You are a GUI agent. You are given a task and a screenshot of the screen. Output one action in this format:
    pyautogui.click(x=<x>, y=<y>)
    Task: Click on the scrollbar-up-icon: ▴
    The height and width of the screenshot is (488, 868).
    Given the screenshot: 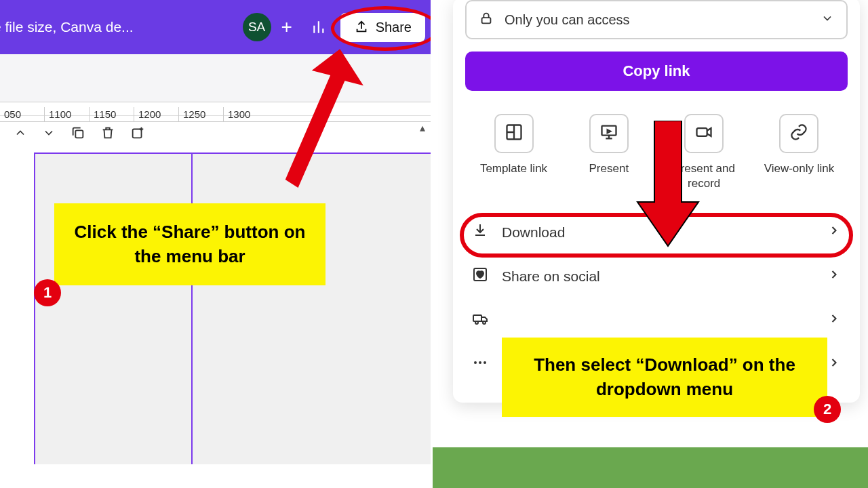 What is the action you would take?
    pyautogui.click(x=422, y=127)
    